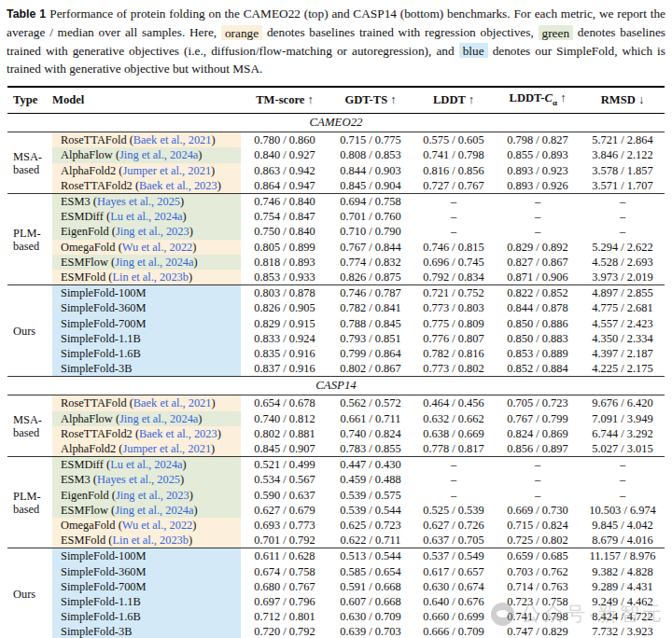 This screenshot has height=638, width=672. Describe the element at coordinates (285, 617) in the screenshot. I see `metric-value: 0.712 / 0.801` at that location.